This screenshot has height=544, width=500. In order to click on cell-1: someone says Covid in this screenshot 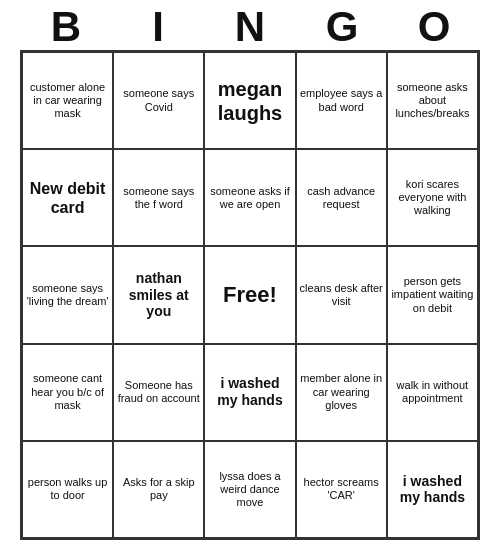, I will do `click(158, 100)`.